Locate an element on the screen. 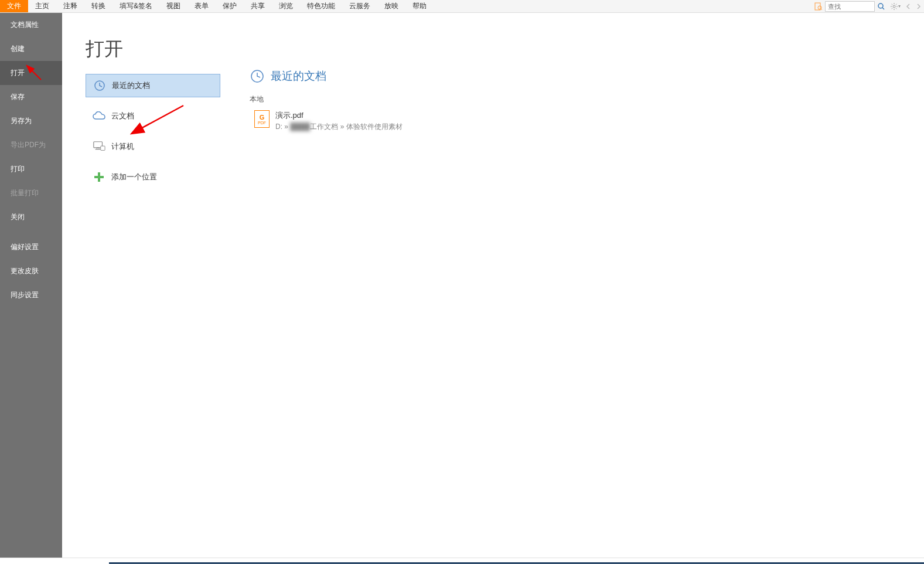  gear-icon: ▾ is located at coordinates (895, 6).